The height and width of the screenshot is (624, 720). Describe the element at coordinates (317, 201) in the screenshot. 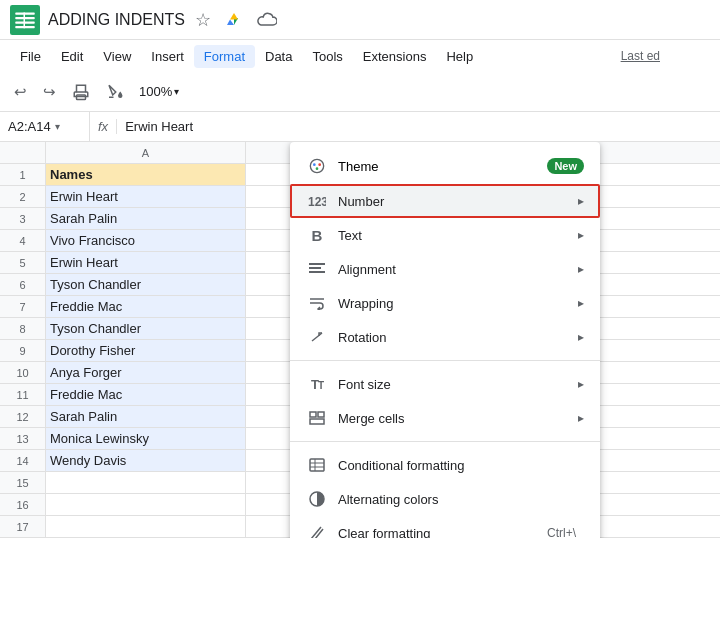

I see `number-icon: 123` at that location.